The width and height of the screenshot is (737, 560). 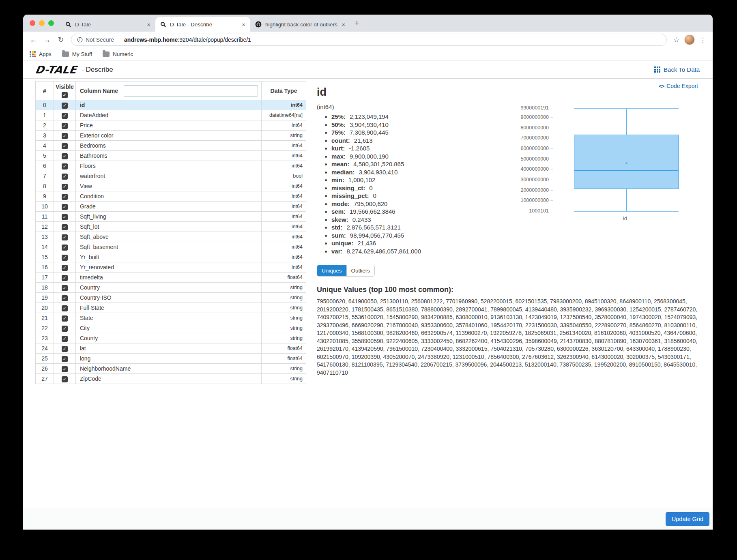 I want to click on column-name-cell: Yr_renovated, so click(x=168, y=268).